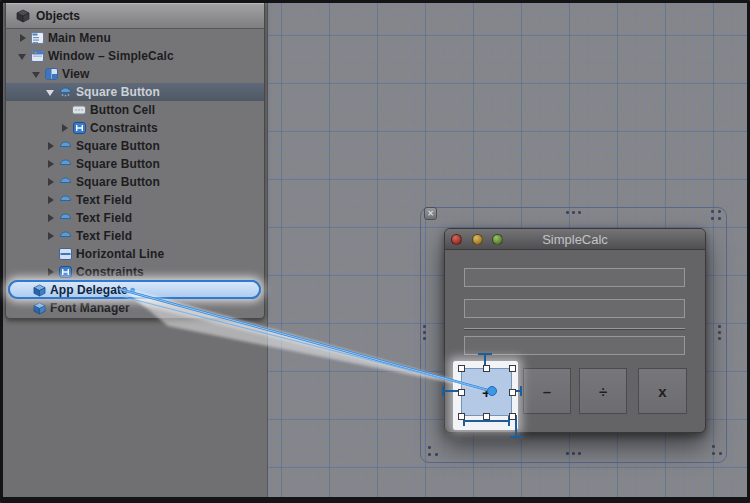  Describe the element at coordinates (132, 290) in the screenshot. I see `connection-origin-dot` at that location.